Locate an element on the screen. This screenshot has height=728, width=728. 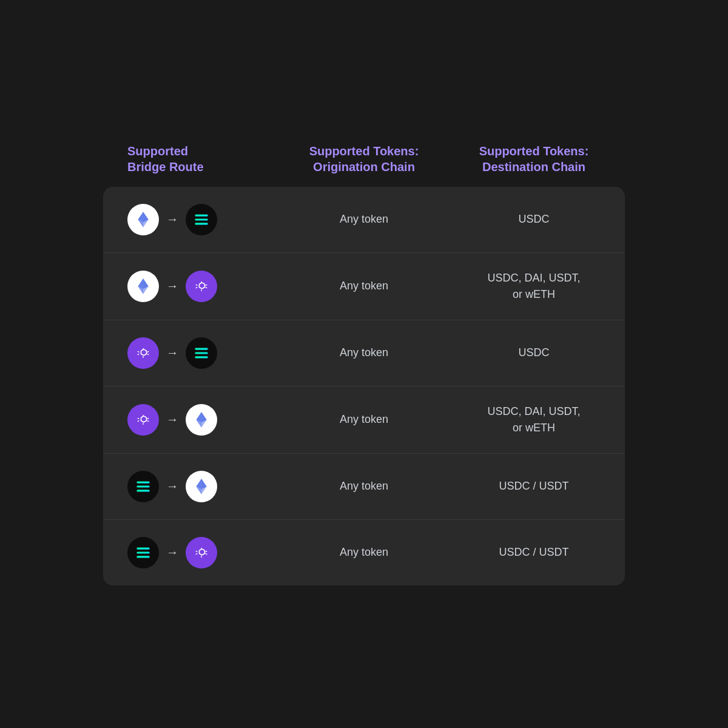
header-destination: Supported Tokens:Destination Chain is located at coordinates (534, 159).